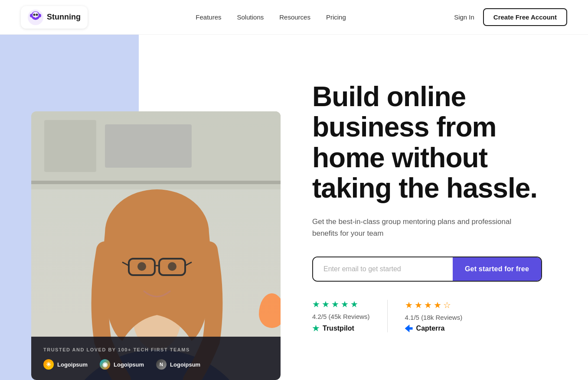  Describe the element at coordinates (354, 304) in the screenshot. I see `star-5: ★` at that location.